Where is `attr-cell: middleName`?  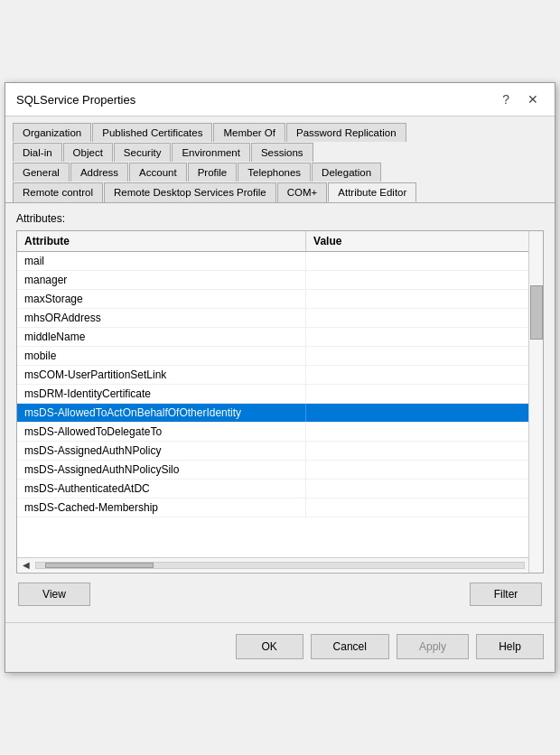 attr-cell: middleName is located at coordinates (162, 337).